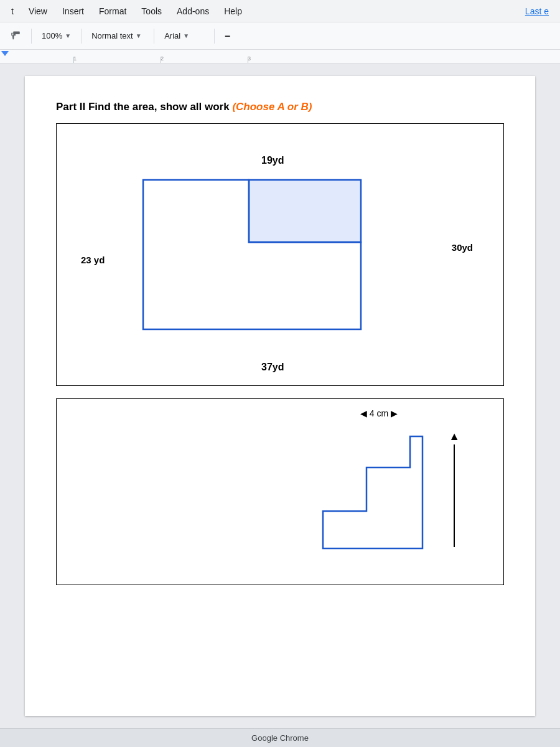 The width and height of the screenshot is (560, 747). Describe the element at coordinates (462, 248) in the screenshot. I see `label-30yd: 30yd` at that location.